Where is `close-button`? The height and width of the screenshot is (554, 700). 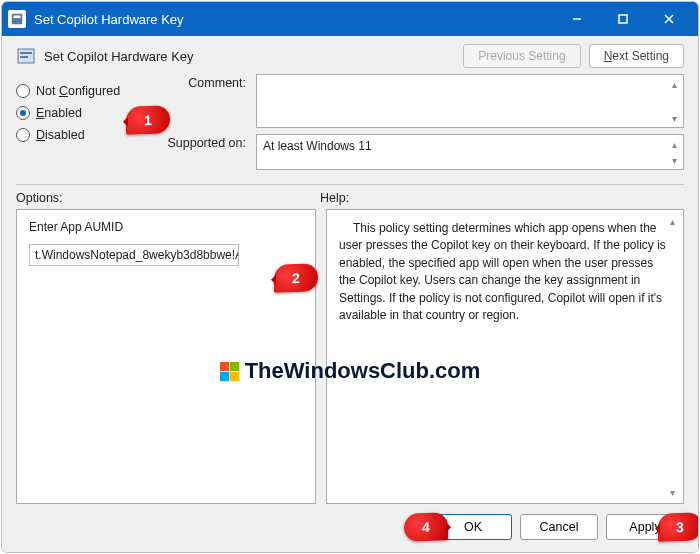 close-button is located at coordinates (669, 19).